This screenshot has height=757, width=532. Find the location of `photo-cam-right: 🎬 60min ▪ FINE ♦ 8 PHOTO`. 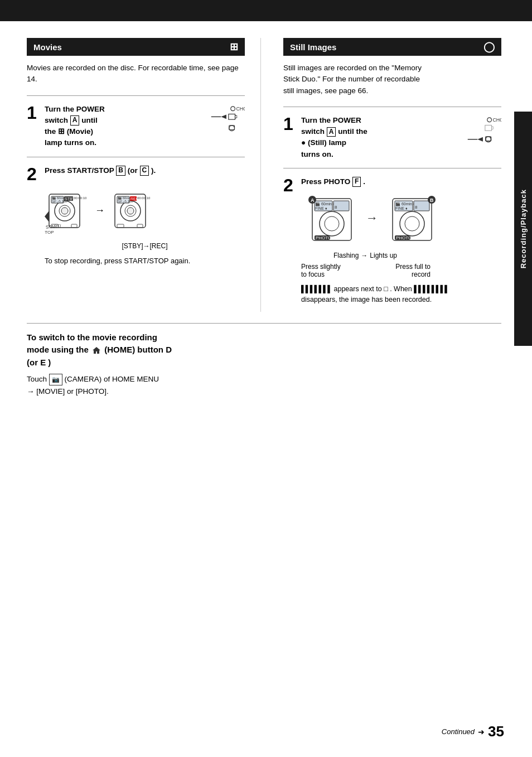

photo-cam-right: 🎬 60min ▪ FINE ♦ 8 PHOTO is located at coordinates (412, 221).